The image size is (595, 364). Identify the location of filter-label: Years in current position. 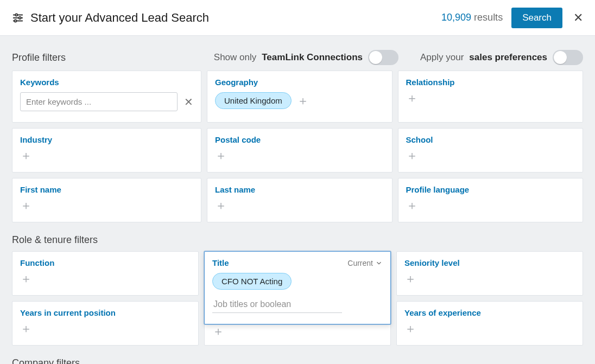
(105, 312).